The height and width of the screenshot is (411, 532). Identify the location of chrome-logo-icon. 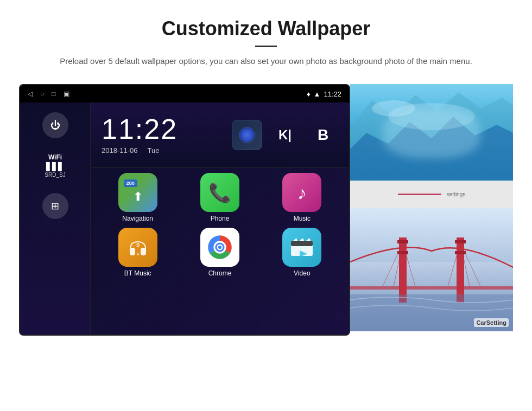
(220, 247).